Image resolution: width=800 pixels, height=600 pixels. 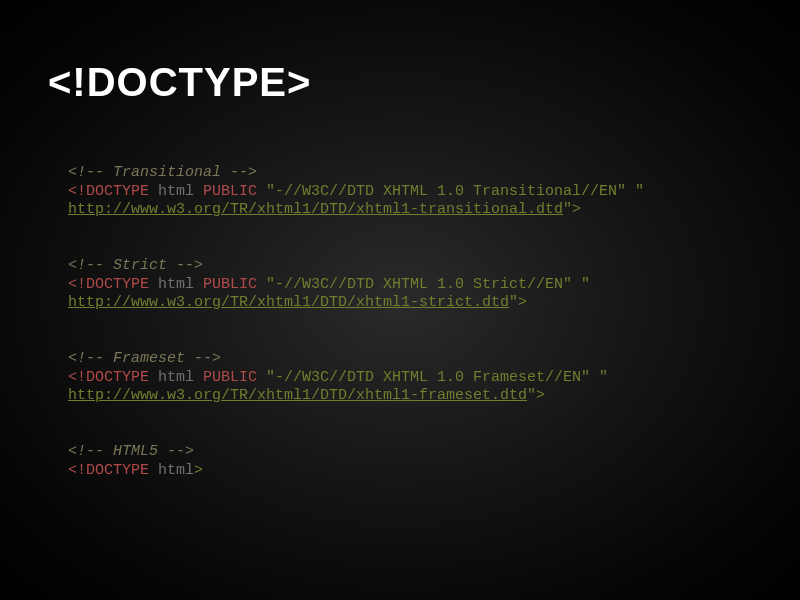 What do you see at coordinates (450, 192) in the screenshot?
I see `fpi-string: "-//W3C//DTD XHTML 1.0 Transitional//EN"…` at bounding box center [450, 192].